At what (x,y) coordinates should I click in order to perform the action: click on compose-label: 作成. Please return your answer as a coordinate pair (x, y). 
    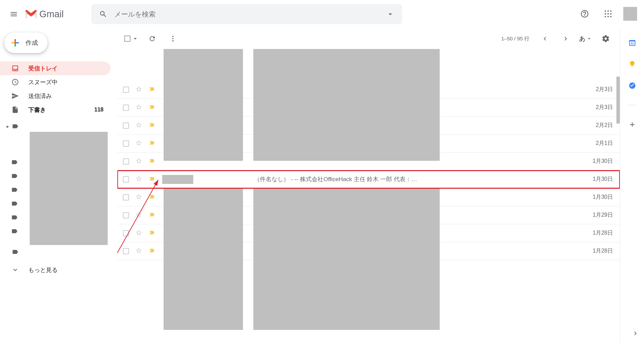
    Looking at the image, I should click on (32, 43).